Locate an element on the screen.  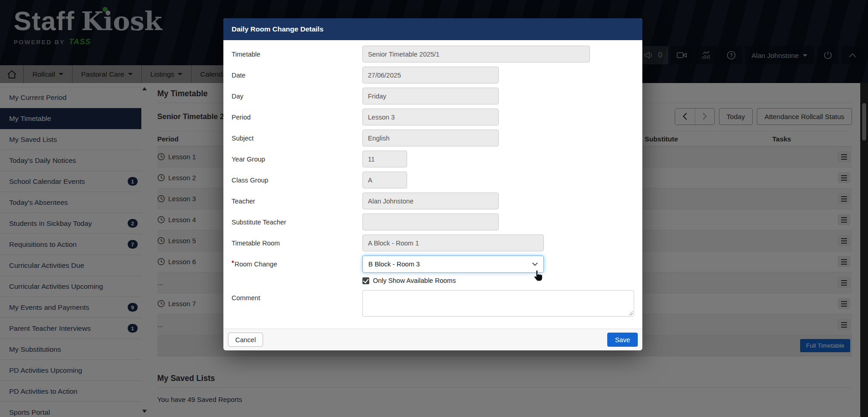
available-rooms-row: Only Show Available Rooms is located at coordinates (498, 281).